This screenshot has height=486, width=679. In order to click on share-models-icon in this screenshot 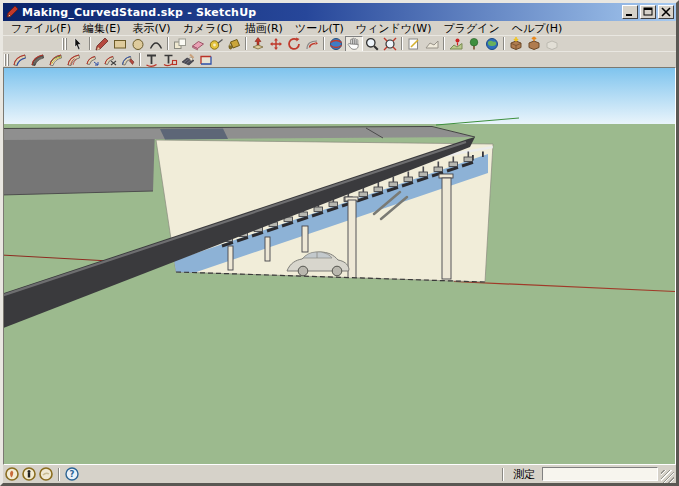, I will do `click(534, 44)`.